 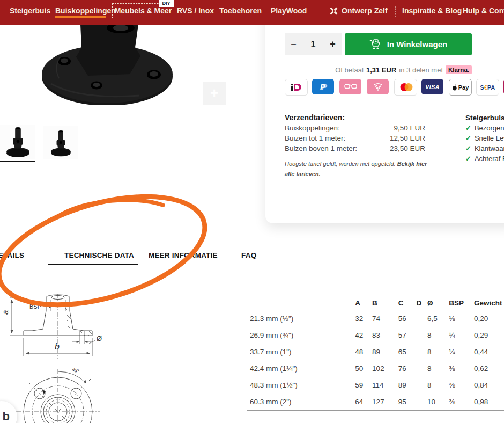 What do you see at coordinates (355, 133) in the screenshot?
I see `shipping-rates: Verzendtarieven: Buiskoppelingen: 9,50 E…` at bounding box center [355, 133].